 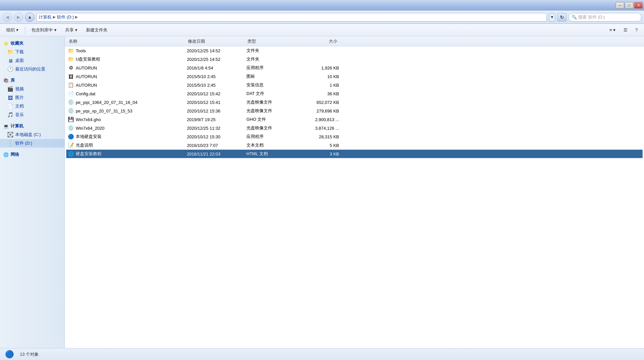 I want to click on sidebar-header-computer: 💻 计算机, so click(x=32, y=126).